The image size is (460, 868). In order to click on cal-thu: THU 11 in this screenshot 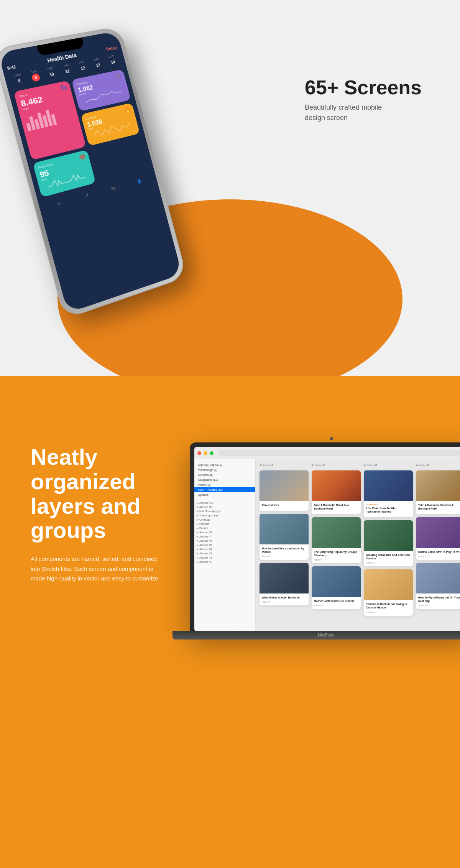, I will do `click(67, 69)`.